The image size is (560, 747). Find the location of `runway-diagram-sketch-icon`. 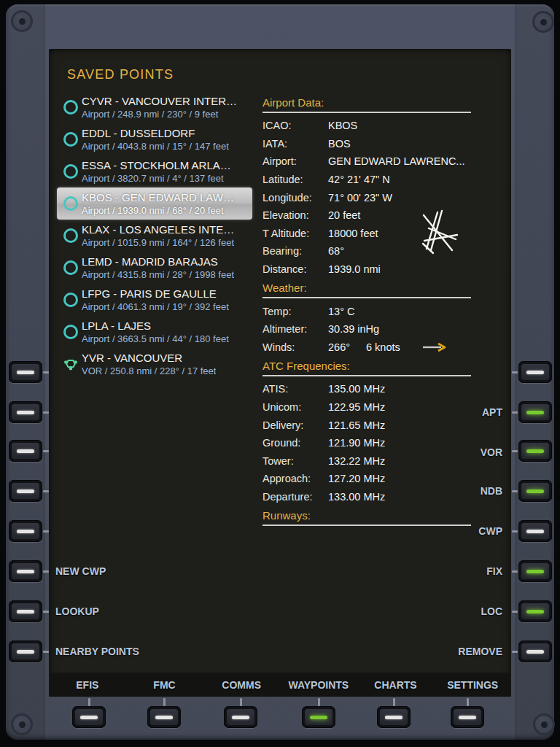

runway-diagram-sketch-icon is located at coordinates (444, 236).